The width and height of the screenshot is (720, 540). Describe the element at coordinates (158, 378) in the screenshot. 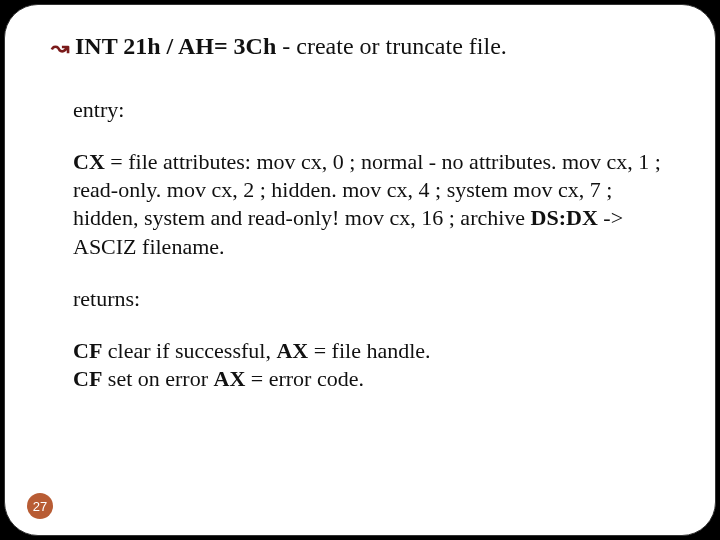

I see `ret2-t1: set on error` at that location.